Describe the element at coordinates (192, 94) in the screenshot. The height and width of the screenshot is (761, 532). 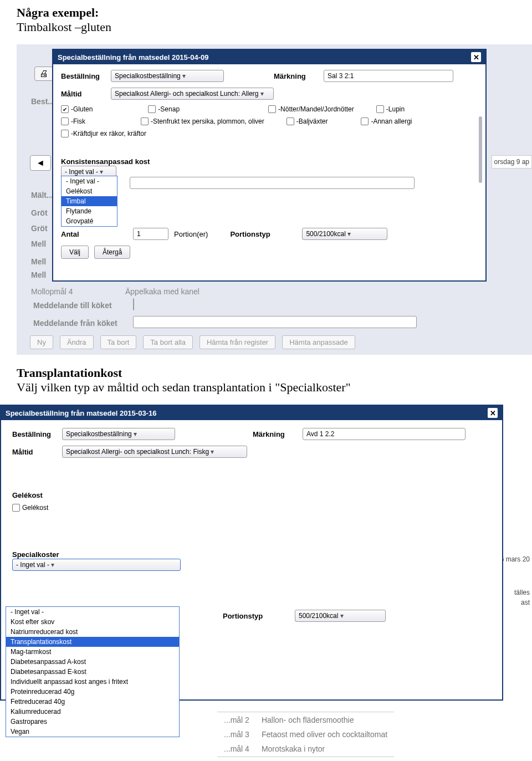
I see `modal1-maltid-select: Specialkost Allergi- och specialkost Lun…` at that location.